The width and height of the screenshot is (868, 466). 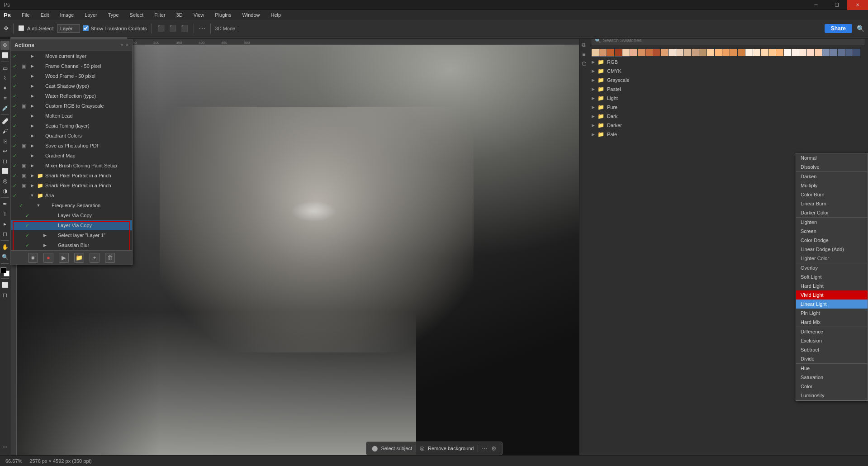 I want to click on blend-mode-item: Linear Dodge (Add), so click(x=832, y=249).